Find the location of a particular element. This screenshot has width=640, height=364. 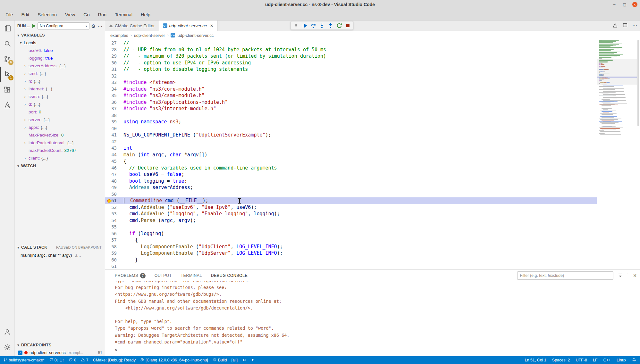

code-line: 30// - option to use IPv4 or IPv6 addres… is located at coordinates (351, 63).